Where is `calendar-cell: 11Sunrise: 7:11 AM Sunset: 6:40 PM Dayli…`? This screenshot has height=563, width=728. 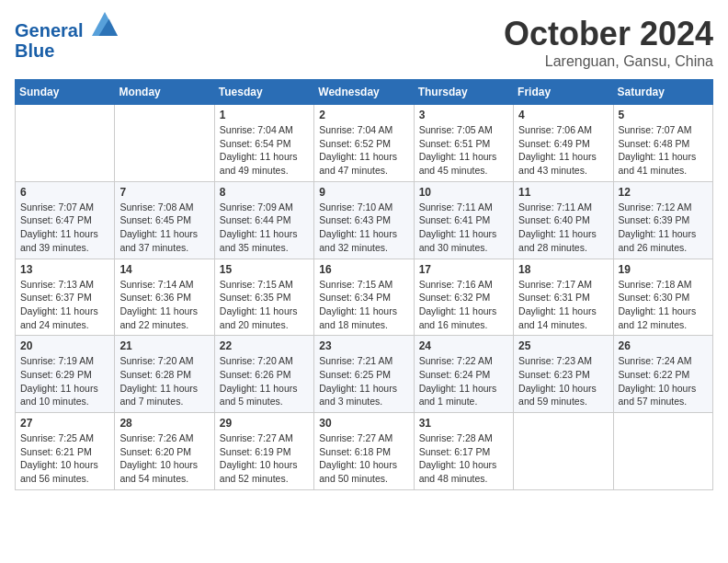 calendar-cell: 11Sunrise: 7:11 AM Sunset: 6:40 PM Dayli… is located at coordinates (563, 220).